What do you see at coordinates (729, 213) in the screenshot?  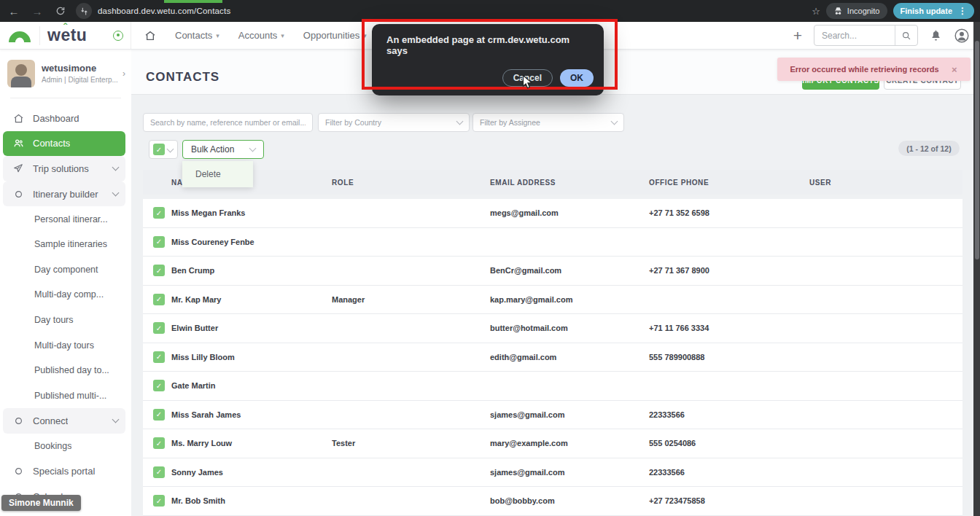 I see `contact-office-phone: +27 71 352 6598` at bounding box center [729, 213].